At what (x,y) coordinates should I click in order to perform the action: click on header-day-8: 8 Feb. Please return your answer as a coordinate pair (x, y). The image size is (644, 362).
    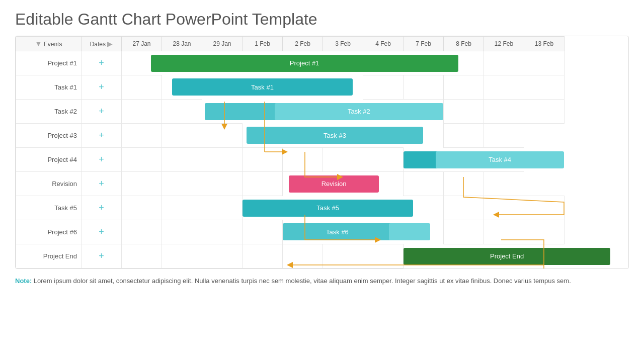
    Looking at the image, I should click on (464, 44).